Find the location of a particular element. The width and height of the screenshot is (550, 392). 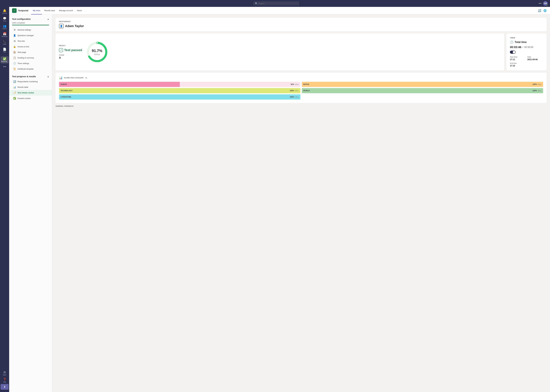

search-input is located at coordinates (278, 3).